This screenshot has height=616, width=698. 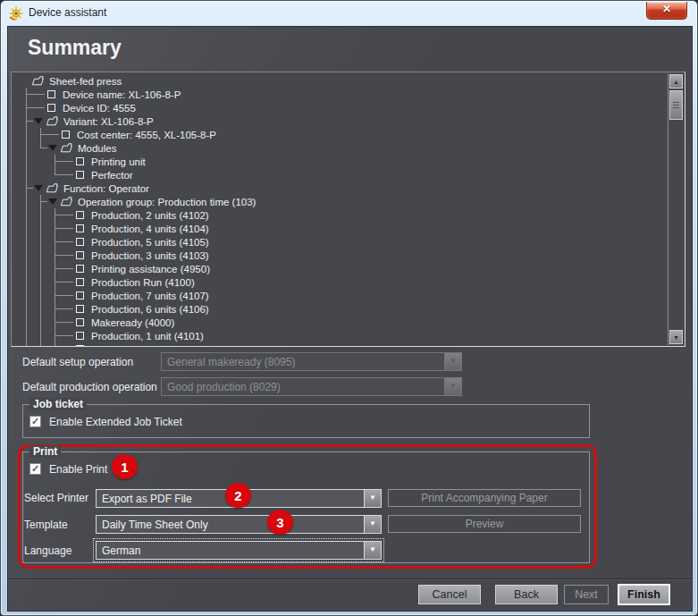 I want to click on enable-print-checkbox, so click(x=36, y=468).